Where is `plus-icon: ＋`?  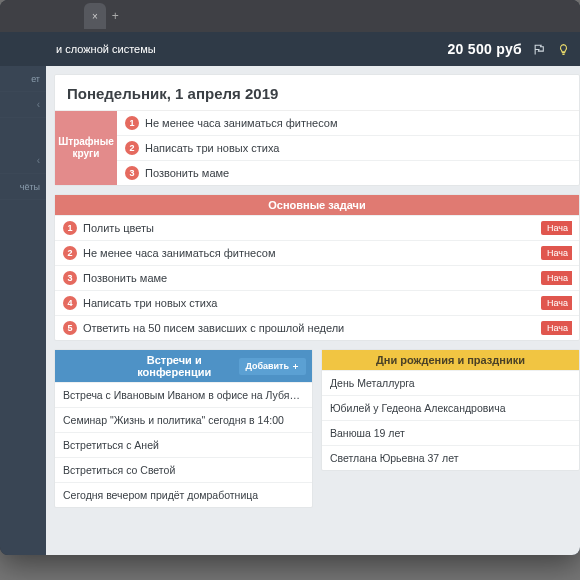 plus-icon: ＋ is located at coordinates (296, 366).